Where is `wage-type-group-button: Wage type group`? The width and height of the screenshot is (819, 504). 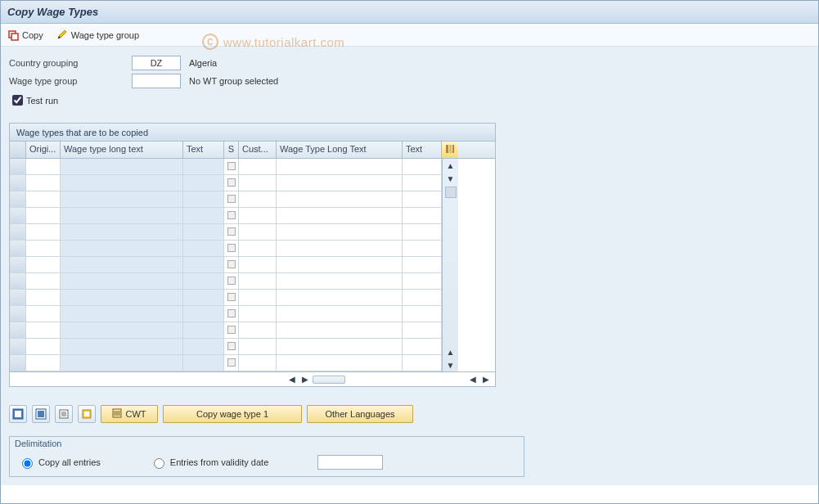
wage-type-group-button: Wage type group is located at coordinates (98, 35).